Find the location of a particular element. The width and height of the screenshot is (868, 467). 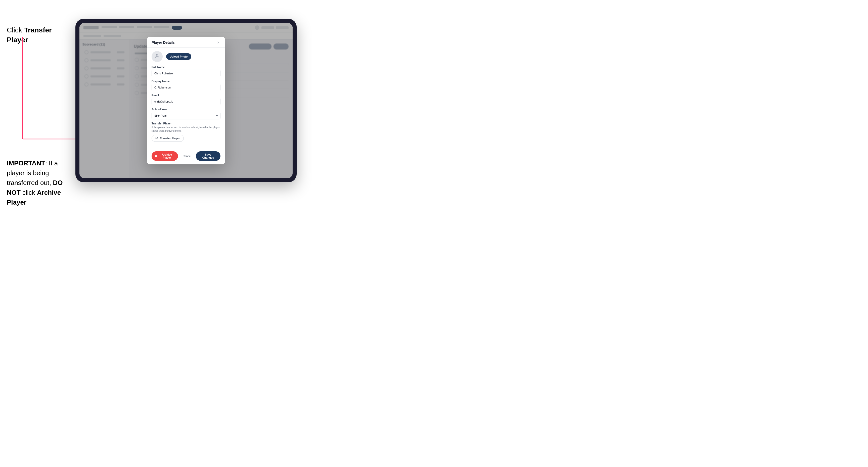

avatar-icon is located at coordinates (157, 57).